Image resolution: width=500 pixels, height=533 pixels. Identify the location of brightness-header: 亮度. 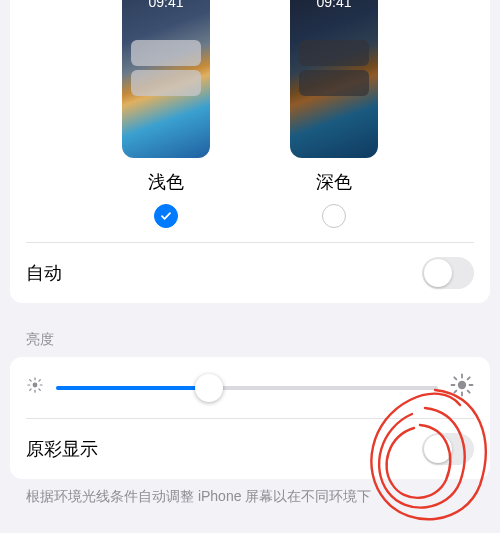
(250, 340).